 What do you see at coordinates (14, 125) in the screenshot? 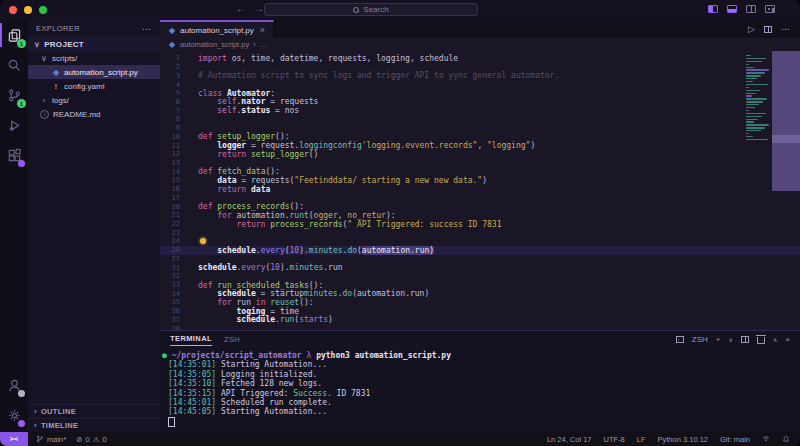
I see `activity-run-debug-button` at bounding box center [14, 125].